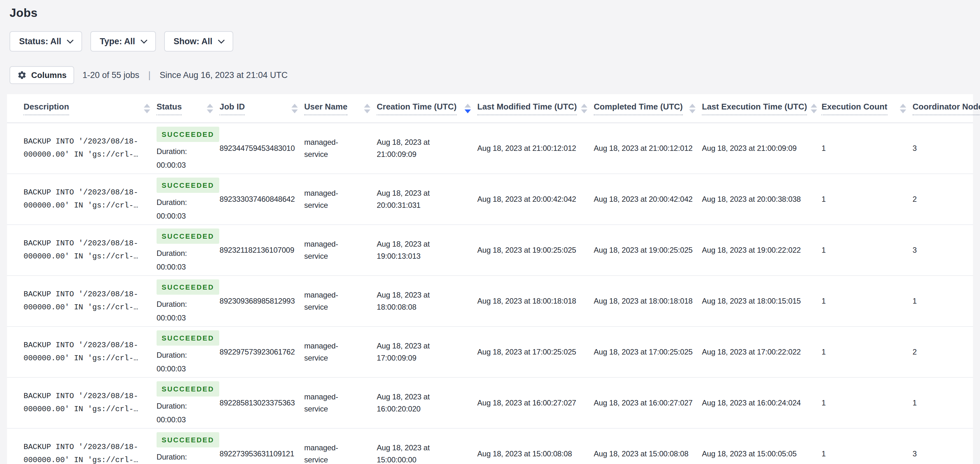 The image size is (980, 464). What do you see at coordinates (495, 41) in the screenshot?
I see `filters-row: Status: All Type: All Show: All` at bounding box center [495, 41].